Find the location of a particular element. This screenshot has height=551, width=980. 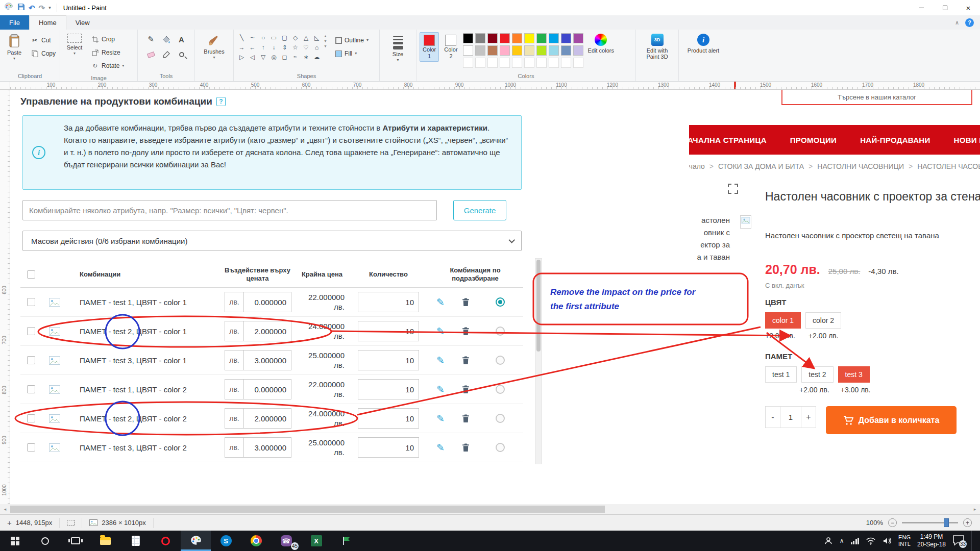

nav-item: ПРОМОЦИИ is located at coordinates (814, 140).